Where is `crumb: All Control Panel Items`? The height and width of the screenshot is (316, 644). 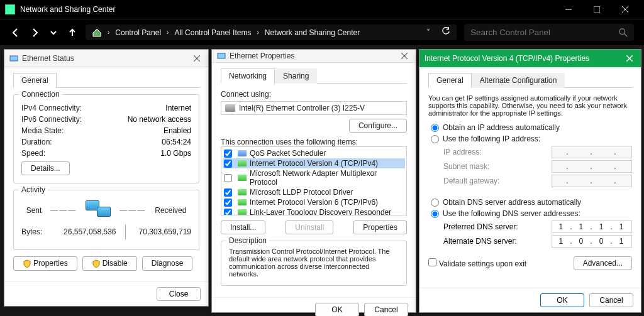
crumb: All Control Panel Items is located at coordinates (213, 33).